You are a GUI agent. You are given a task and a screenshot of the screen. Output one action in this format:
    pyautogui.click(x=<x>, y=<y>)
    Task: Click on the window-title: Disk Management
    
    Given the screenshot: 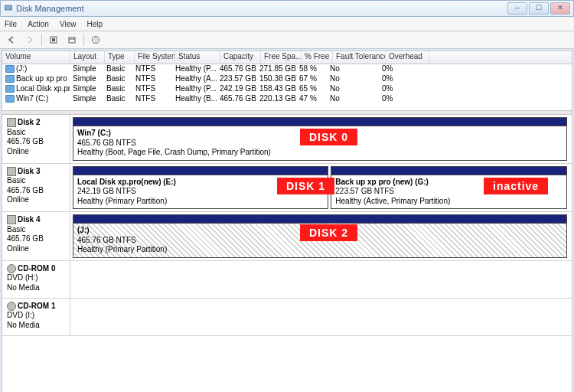 What is the action you would take?
    pyautogui.click(x=51, y=8)
    